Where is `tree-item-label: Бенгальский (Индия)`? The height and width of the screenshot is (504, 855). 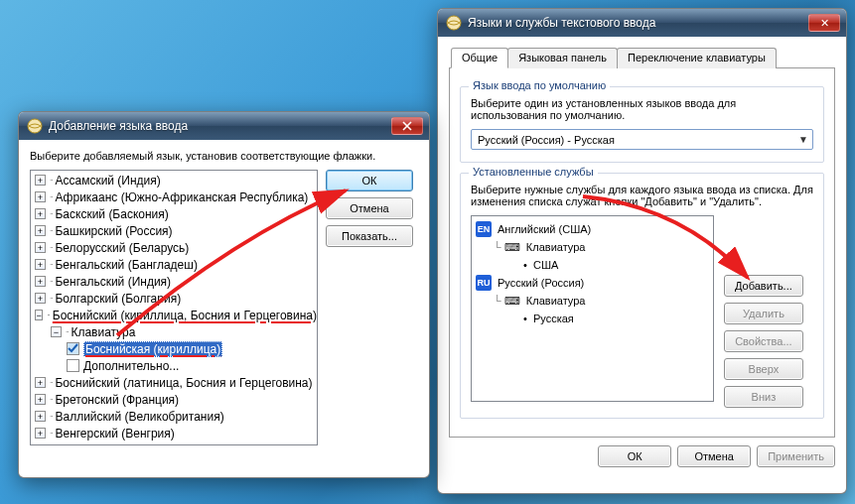
tree-item-label: Бенгальский (Индия) is located at coordinates (113, 282).